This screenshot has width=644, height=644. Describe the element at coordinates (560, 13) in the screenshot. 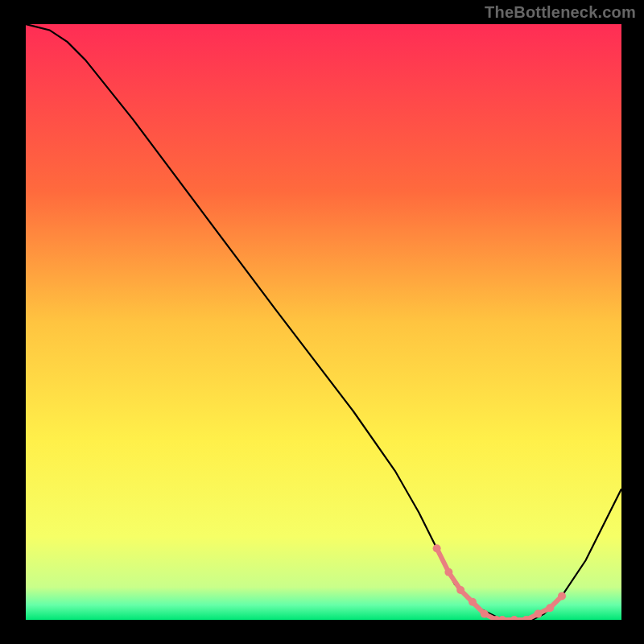

I see `watermark-text: TheBottleneck.com` at that location.